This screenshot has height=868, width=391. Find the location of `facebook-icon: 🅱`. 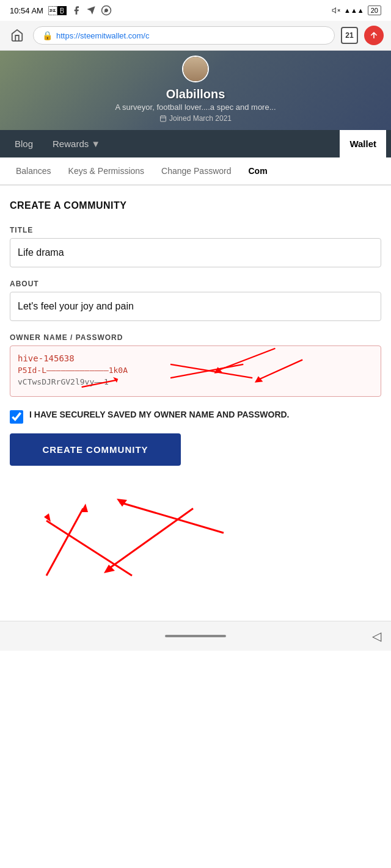

facebook-icon: 🅱 is located at coordinates (57, 11).